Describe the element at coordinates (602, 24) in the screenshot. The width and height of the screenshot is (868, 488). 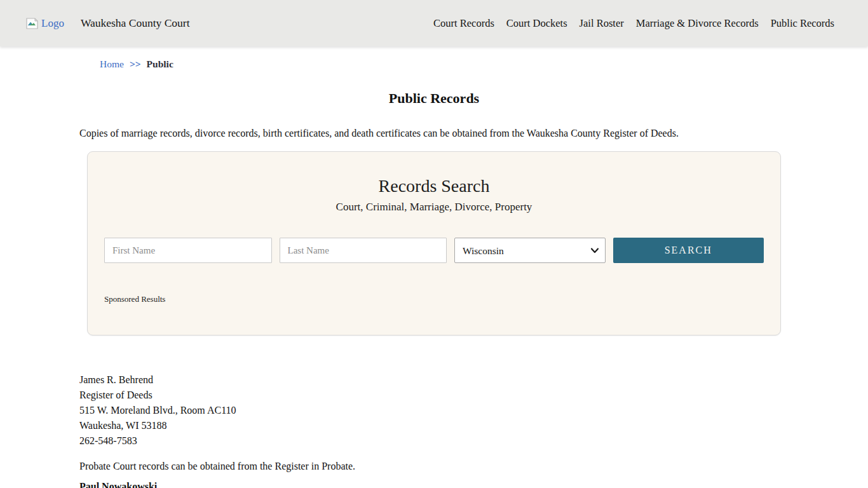
I see `nav-jail-roster: Jail Roster` at that location.